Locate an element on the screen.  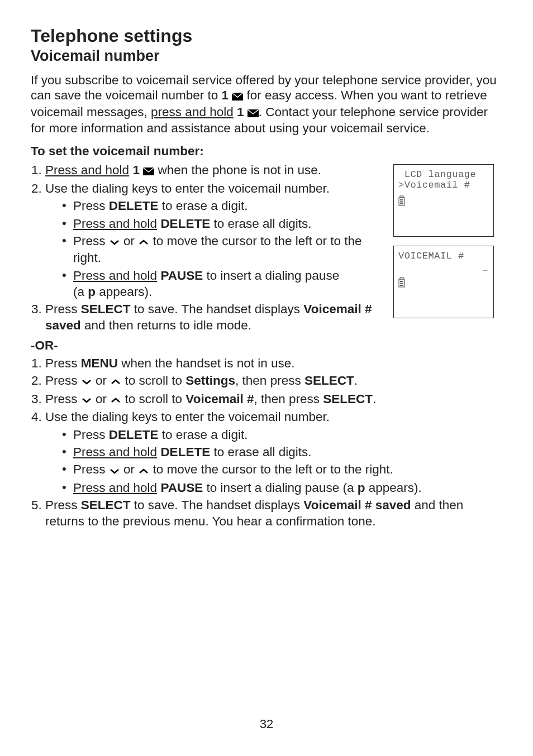
section-title: Voicemail number is located at coordinates (266, 56).